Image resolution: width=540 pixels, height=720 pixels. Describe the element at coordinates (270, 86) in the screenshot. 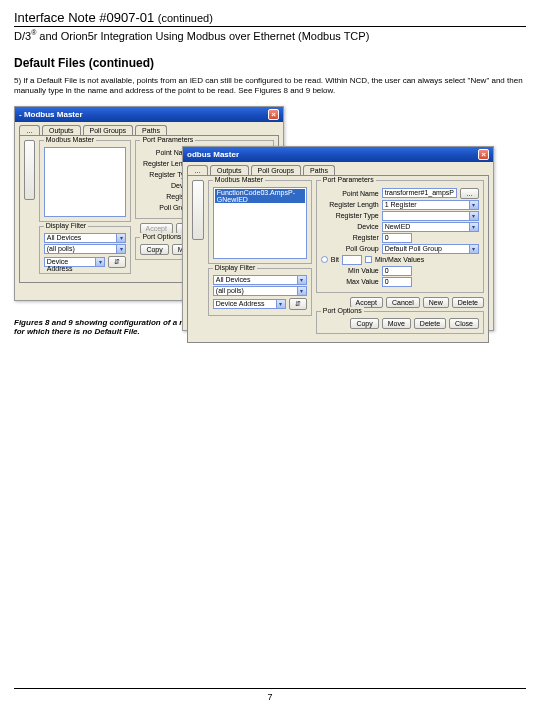

I see `section-body: 5) If a Default File is not available, p…` at that location.